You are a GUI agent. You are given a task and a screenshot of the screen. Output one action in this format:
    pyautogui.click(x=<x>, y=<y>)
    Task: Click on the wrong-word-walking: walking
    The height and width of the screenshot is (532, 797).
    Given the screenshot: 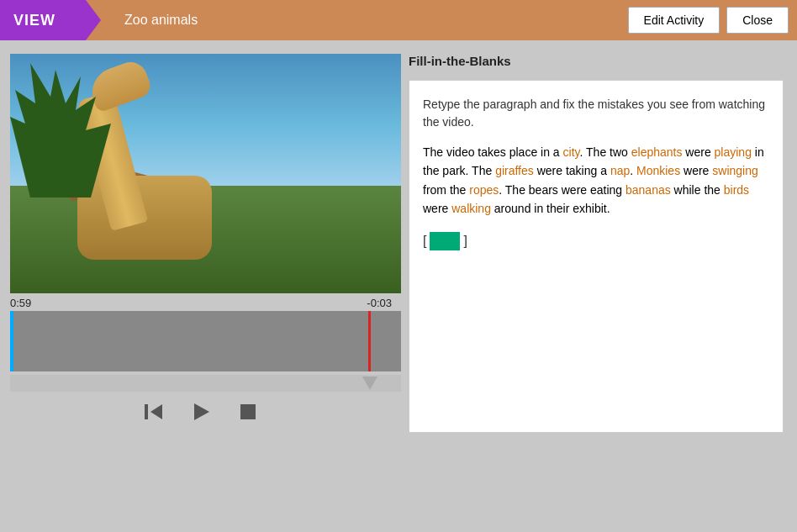 What is the action you would take?
    pyautogui.click(x=471, y=208)
    